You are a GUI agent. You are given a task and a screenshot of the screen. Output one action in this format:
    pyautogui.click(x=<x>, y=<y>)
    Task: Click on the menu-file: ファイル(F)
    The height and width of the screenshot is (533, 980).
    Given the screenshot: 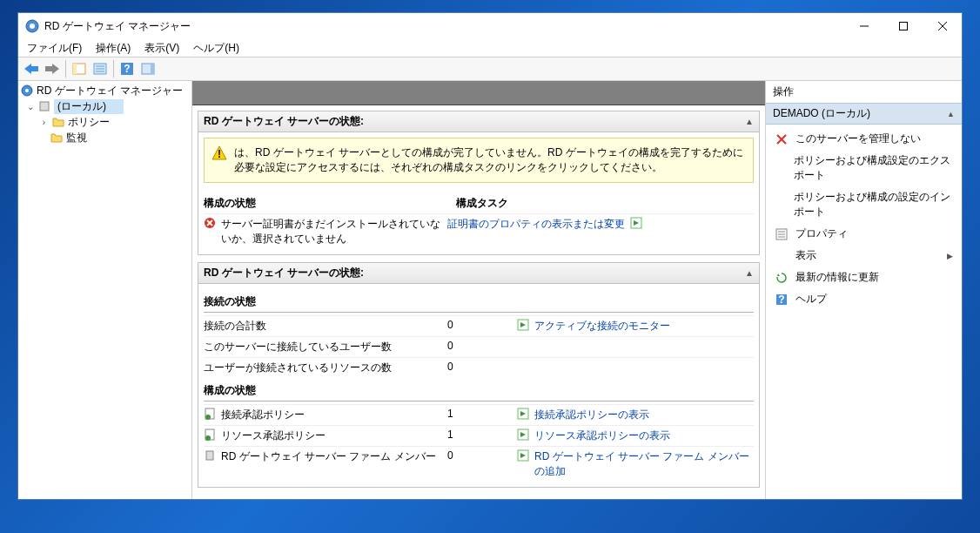 What is the action you would take?
    pyautogui.click(x=54, y=49)
    